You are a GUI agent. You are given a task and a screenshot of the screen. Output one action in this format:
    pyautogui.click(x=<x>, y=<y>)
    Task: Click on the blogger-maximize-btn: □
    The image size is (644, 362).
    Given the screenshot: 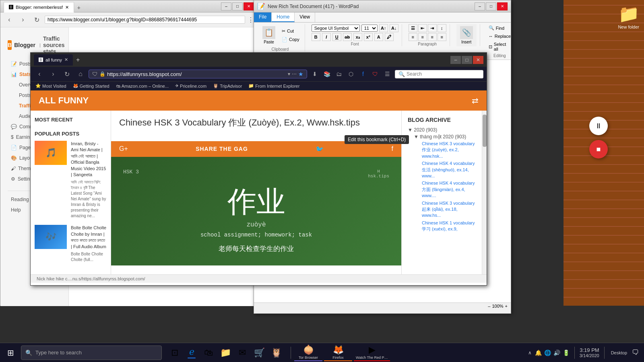 What is the action you would take?
    pyautogui.click(x=237, y=6)
    